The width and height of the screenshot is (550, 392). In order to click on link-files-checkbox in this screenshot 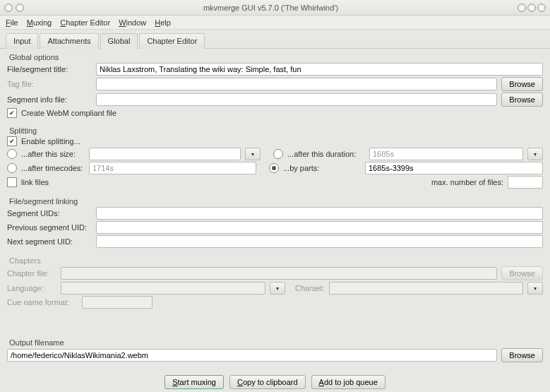, I will do `click(12, 182)`.